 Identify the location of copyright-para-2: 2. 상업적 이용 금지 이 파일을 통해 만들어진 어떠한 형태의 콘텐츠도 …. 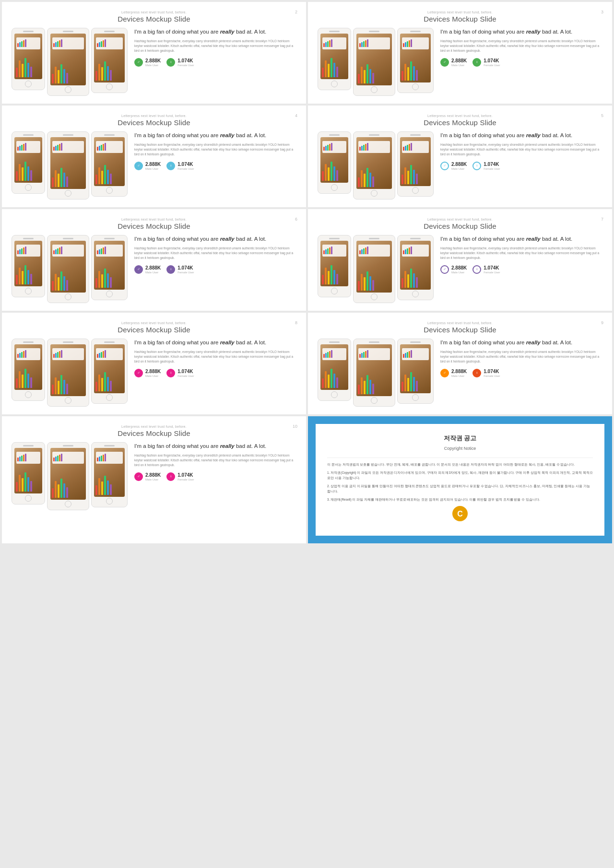
(460, 489).